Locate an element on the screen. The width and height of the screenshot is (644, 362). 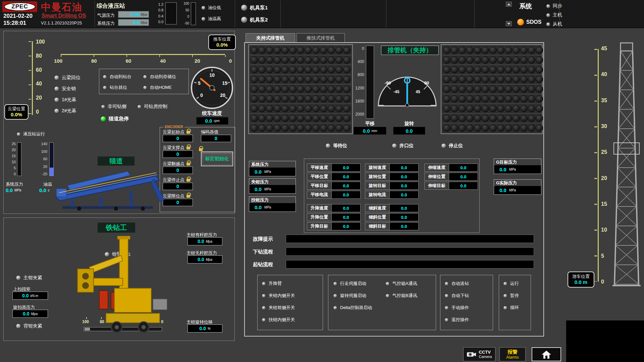
scale-tick: 0 is located at coordinates (188, 17).